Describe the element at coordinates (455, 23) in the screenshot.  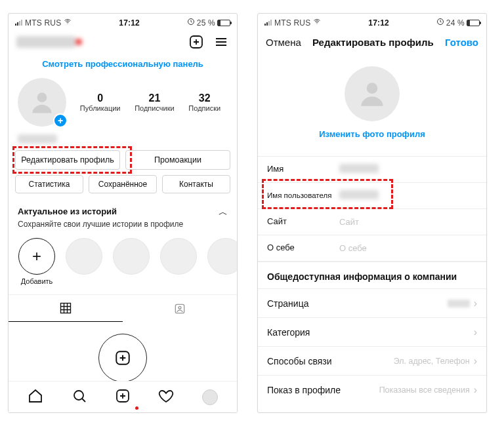
I see `battery-percent: 24 %` at that location.